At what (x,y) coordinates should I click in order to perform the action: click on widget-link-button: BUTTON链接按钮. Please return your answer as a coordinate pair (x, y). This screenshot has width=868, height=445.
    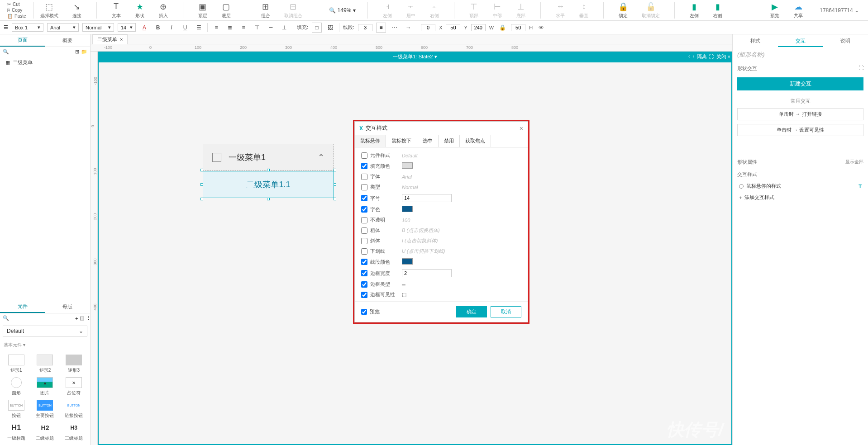
    Looking at the image, I should click on (74, 409).